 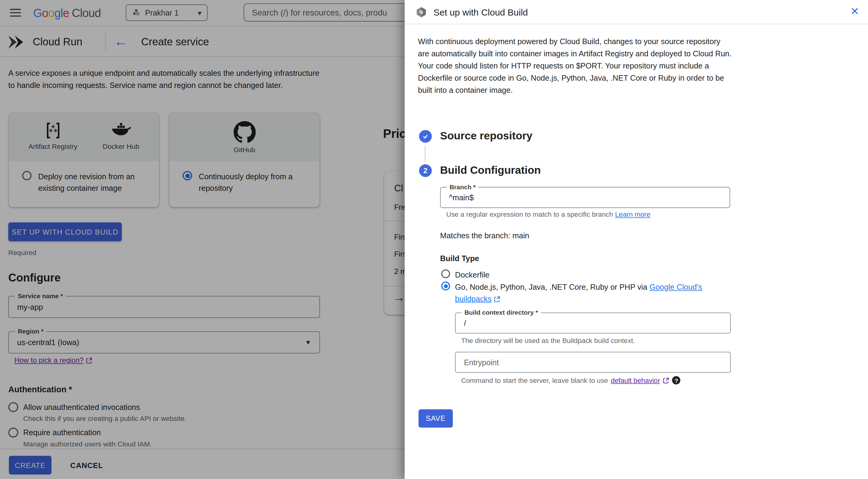 I want to click on buildpacks-link: buildpacks, so click(x=473, y=299).